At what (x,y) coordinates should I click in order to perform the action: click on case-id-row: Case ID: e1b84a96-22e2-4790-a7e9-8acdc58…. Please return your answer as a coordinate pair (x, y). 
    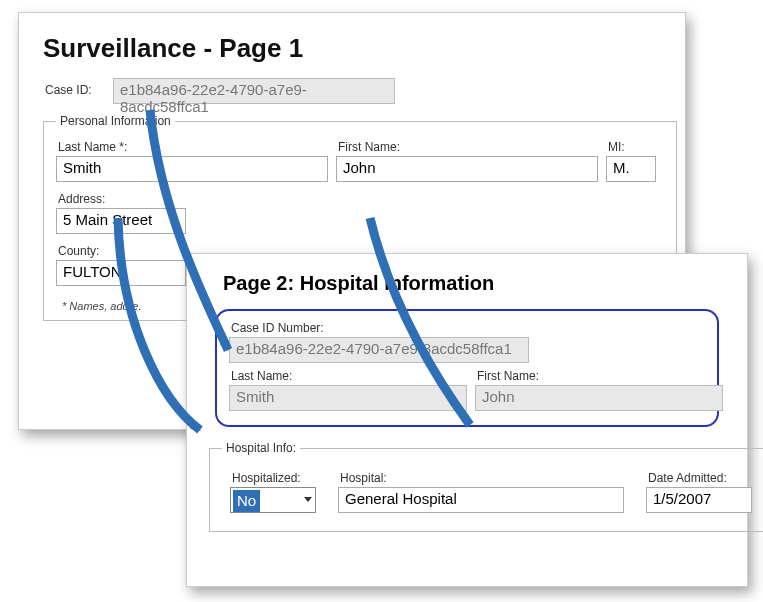
    Looking at the image, I should click on (352, 91).